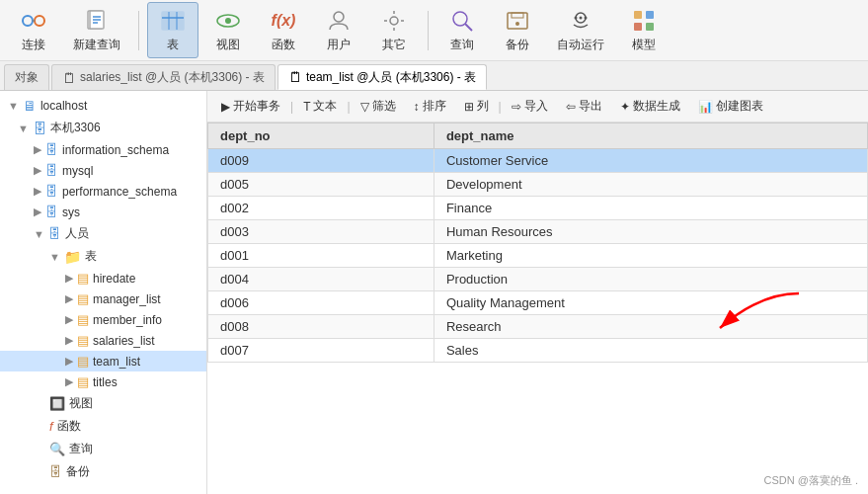 Image resolution: width=868 pixels, height=494 pixels. Describe the element at coordinates (384, 107) in the screenshot. I see `filter-label: 筛选` at that location.